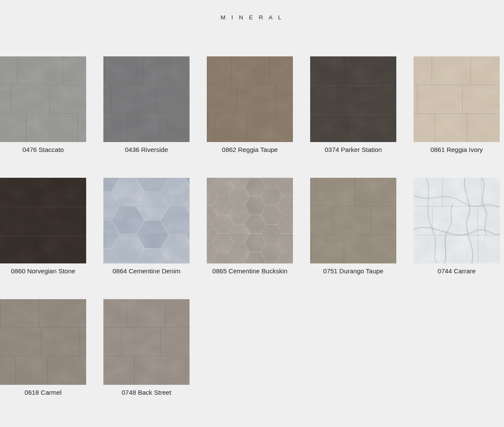  What do you see at coordinates (43, 150) in the screenshot?
I see `swatch-label: 0476 Staccato` at bounding box center [43, 150].